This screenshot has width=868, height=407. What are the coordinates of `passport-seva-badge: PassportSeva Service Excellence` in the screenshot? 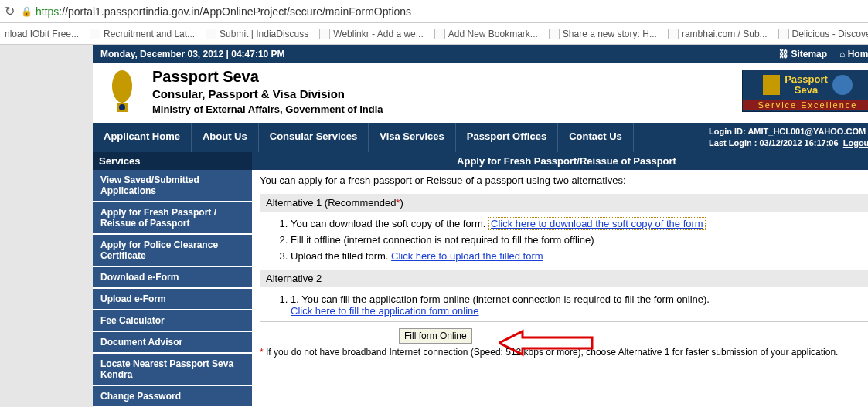 It's located at (805, 91).